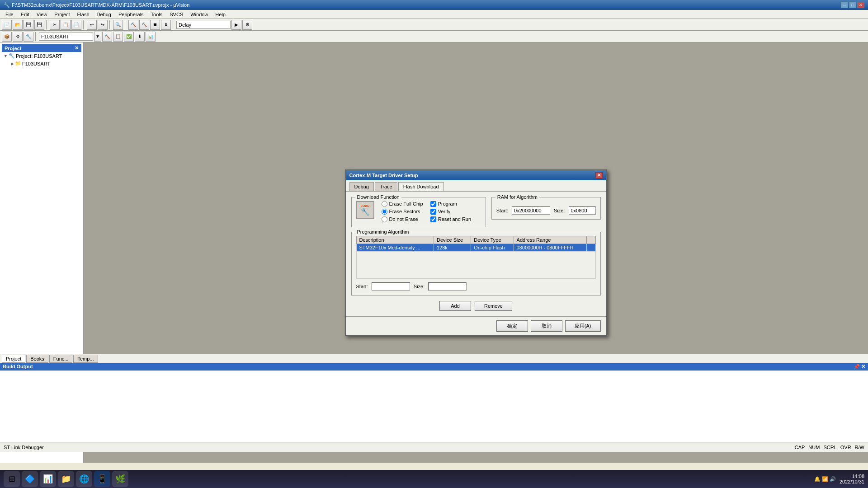 This screenshot has height=488, width=868. Describe the element at coordinates (395, 248) in the screenshot. I see `cell-description: STM32F10x Med-density ...` at that location.